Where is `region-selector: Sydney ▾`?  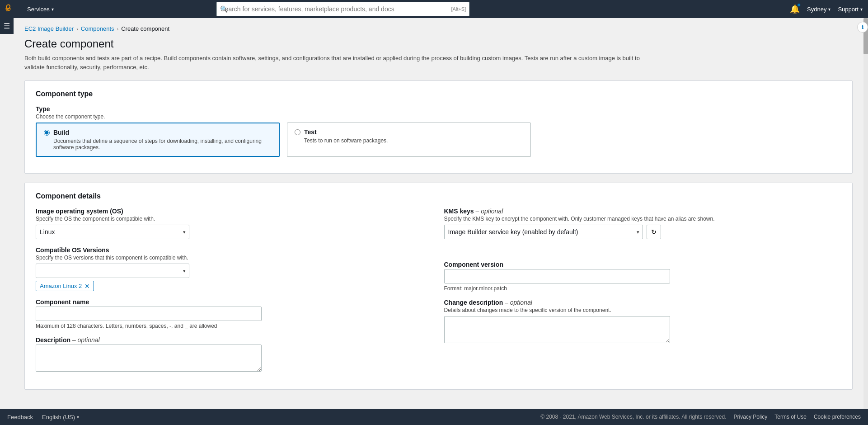
region-selector: Sydney ▾ is located at coordinates (819, 9).